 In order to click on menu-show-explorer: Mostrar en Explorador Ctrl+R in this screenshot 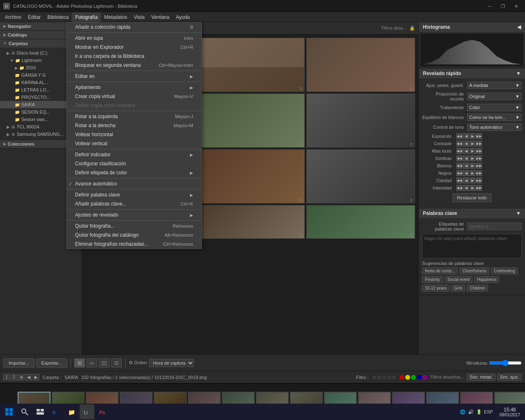, I will do `click(134, 47)`.